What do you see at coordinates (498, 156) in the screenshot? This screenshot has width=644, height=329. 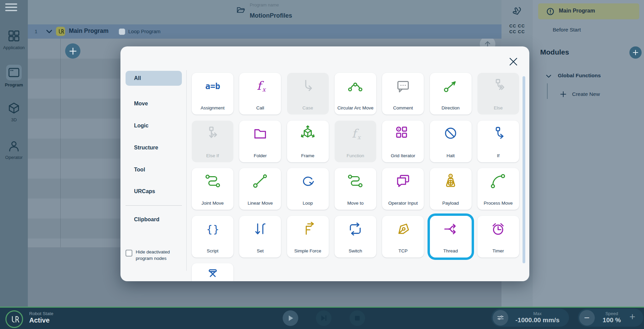 I see `node-tile-label: If` at bounding box center [498, 156].